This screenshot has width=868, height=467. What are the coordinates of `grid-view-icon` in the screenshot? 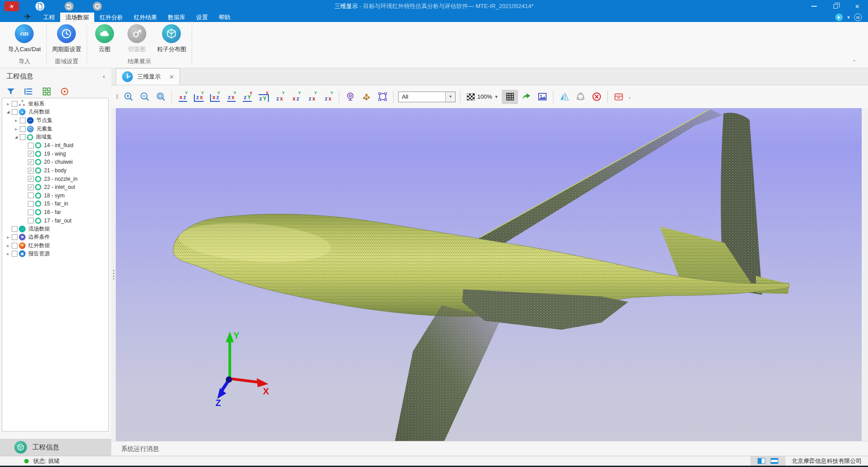 It's located at (47, 92).